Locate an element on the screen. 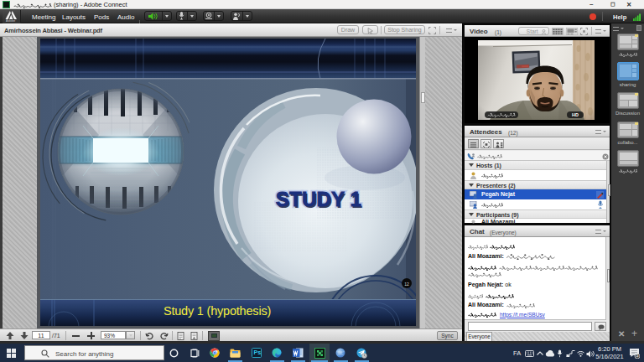  svg-text: STUDY 1 is located at coordinates (319, 199).